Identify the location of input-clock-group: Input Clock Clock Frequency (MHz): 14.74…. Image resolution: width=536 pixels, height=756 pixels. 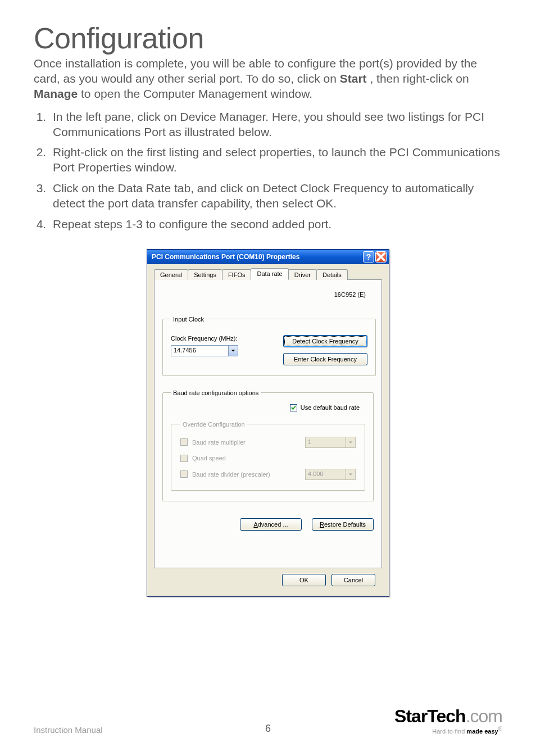
(269, 346).